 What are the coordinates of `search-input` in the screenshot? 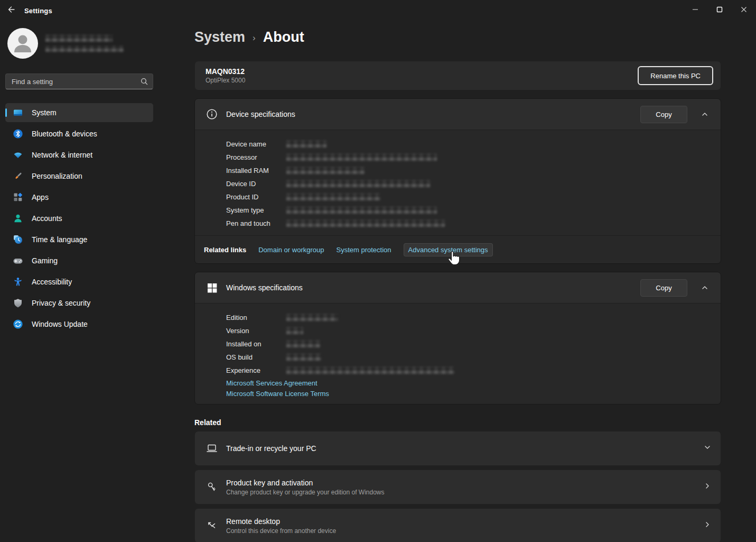 It's located at (79, 81).